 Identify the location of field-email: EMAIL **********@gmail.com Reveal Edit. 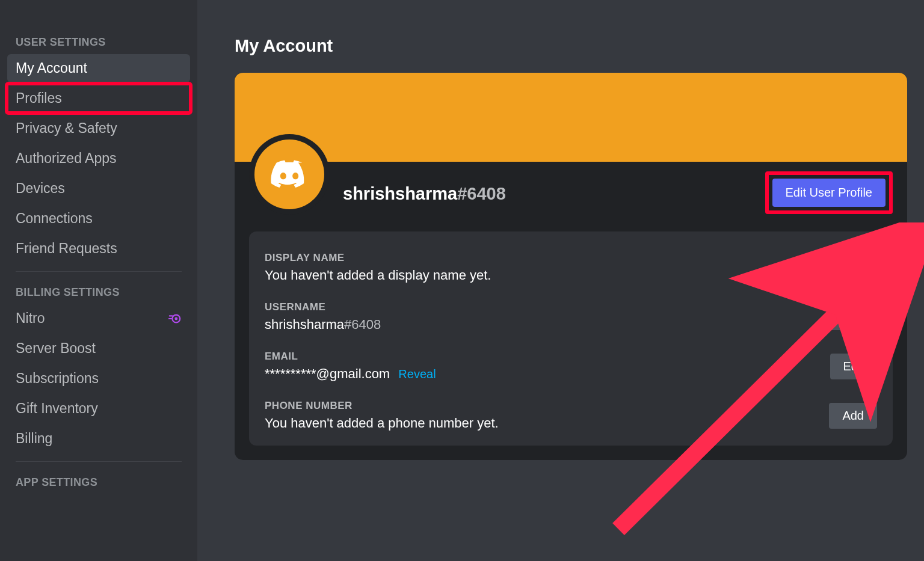
(571, 369).